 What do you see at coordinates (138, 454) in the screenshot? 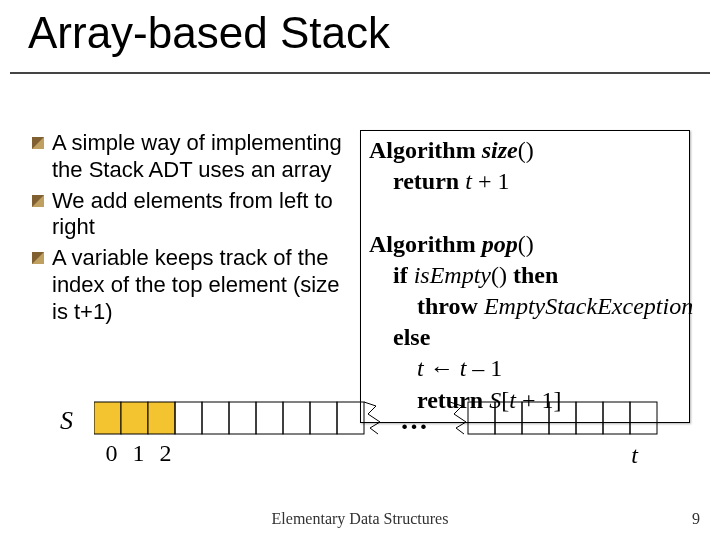
I see `index-1: 1` at bounding box center [138, 454].